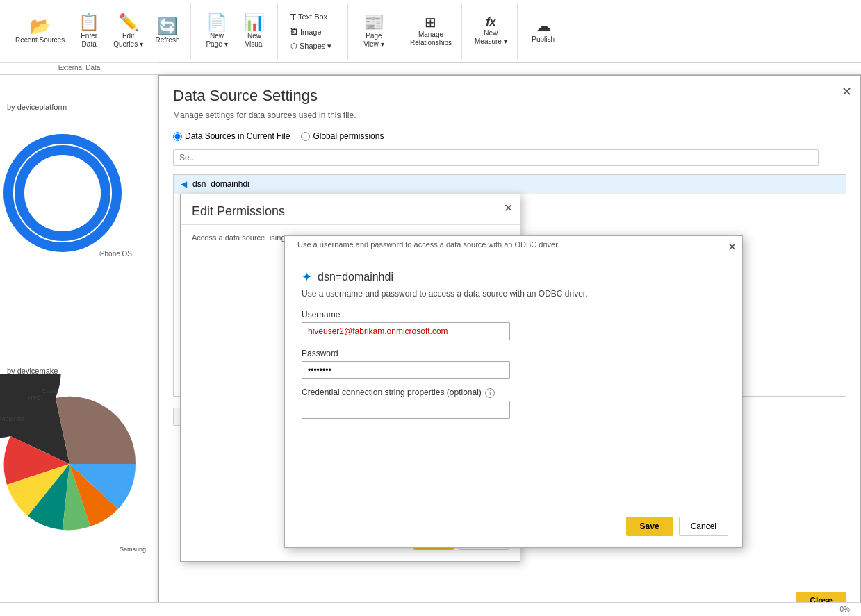  Describe the element at coordinates (846, 92) in the screenshot. I see `dss-close-button: ✕` at that location.